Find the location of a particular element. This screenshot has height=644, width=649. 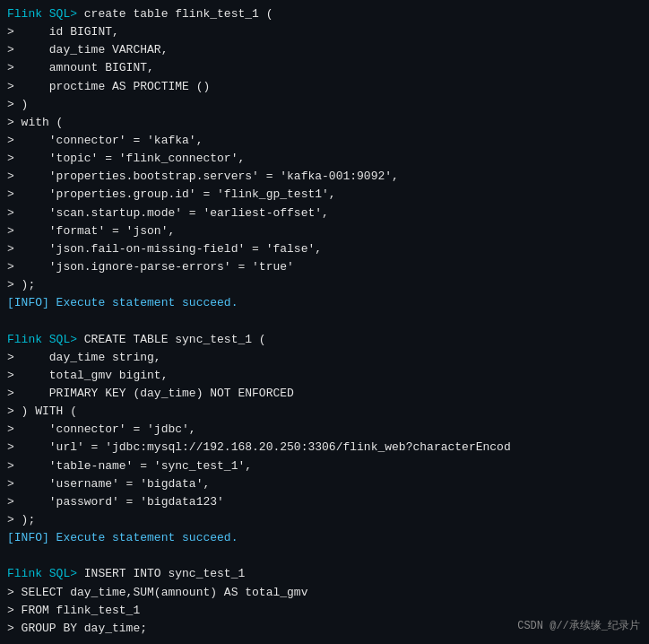

terminal-line: > 'username' = 'bigdata', is located at coordinates (324, 484).